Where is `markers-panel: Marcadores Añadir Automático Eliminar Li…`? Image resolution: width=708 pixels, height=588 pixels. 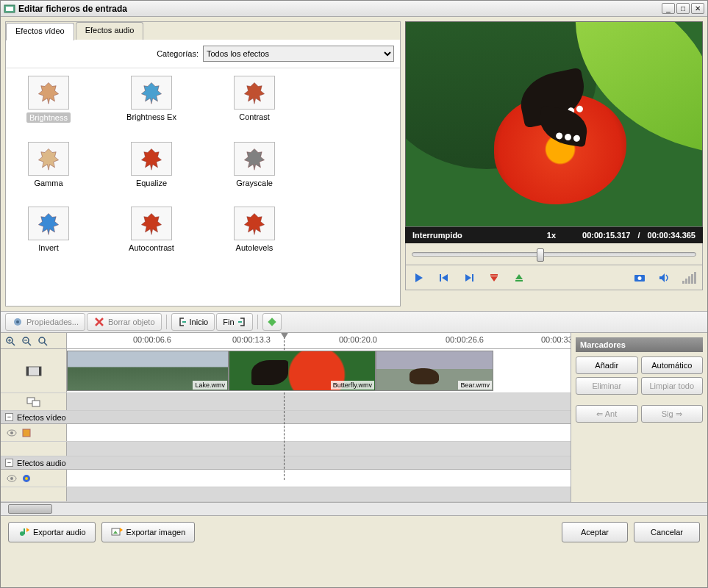 markers-panel: Marcadores Añadir Automático Eliminar Li… is located at coordinates (640, 417).